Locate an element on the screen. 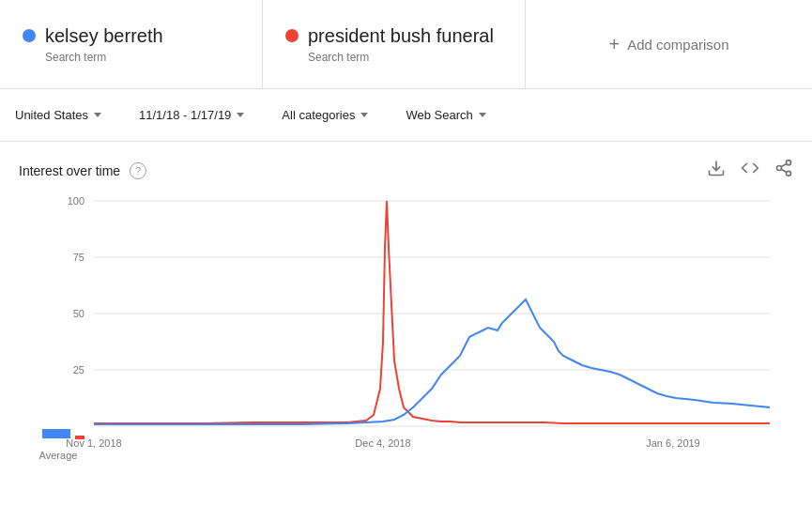 This screenshot has height=521, width=812. help-icon: ? is located at coordinates (138, 171).